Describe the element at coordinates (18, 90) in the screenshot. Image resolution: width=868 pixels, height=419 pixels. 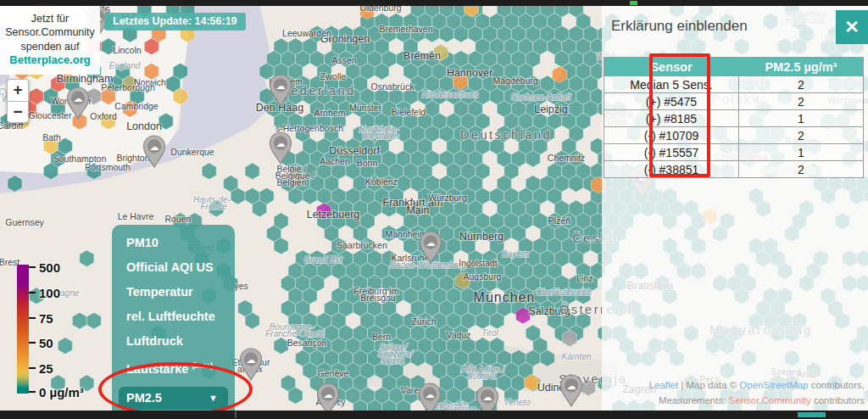
I see `zoom-in-button: +` at that location.